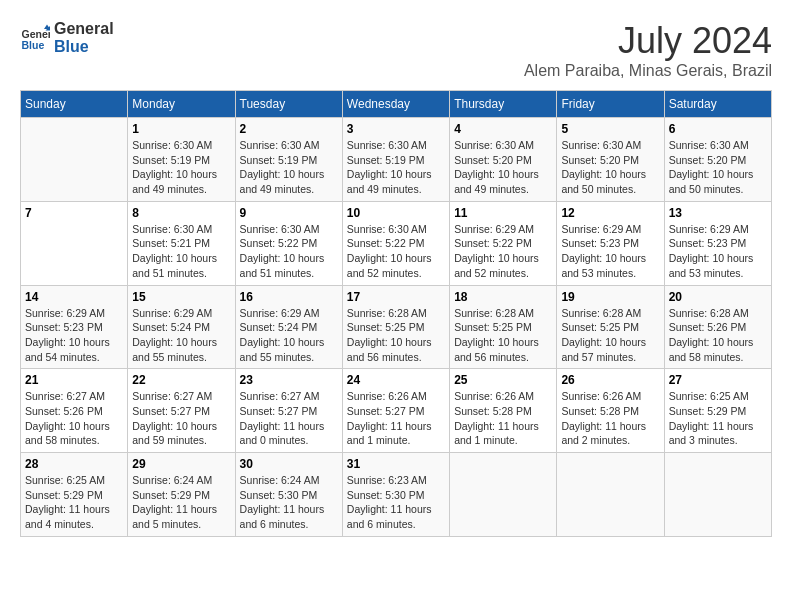 This screenshot has height=612, width=792. Describe the element at coordinates (182, 495) in the screenshot. I see `calendar-cell: 29Sunrise: 6:24 AMSunset: 5:29 PMDayligh…` at that location.